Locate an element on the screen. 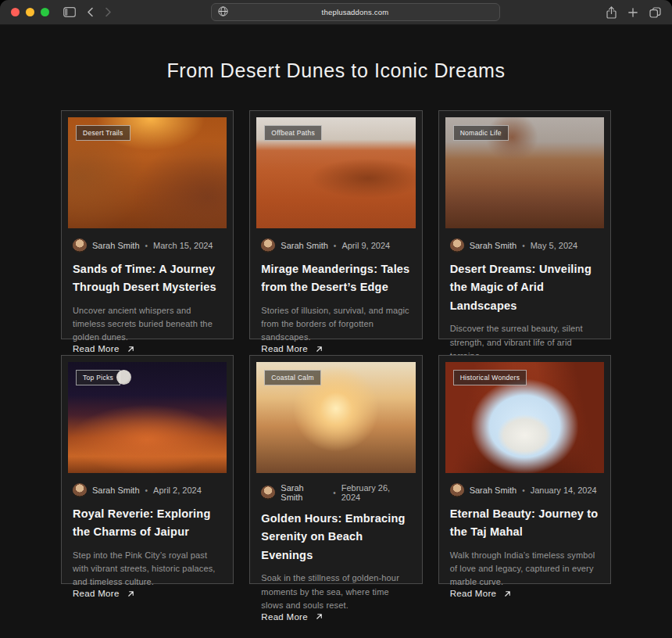 The height and width of the screenshot is (638, 672). post-meta: Sarah Smith • March 15, 2024 is located at coordinates (147, 246).